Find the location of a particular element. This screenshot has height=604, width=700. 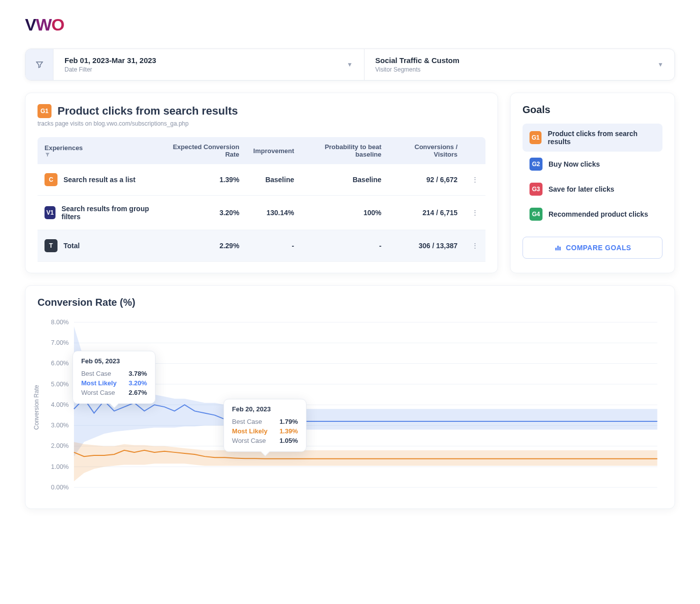

chart-tooltip: Feb 20, 2023Best Case1.79%Most Likely1.3… is located at coordinates (265, 425).